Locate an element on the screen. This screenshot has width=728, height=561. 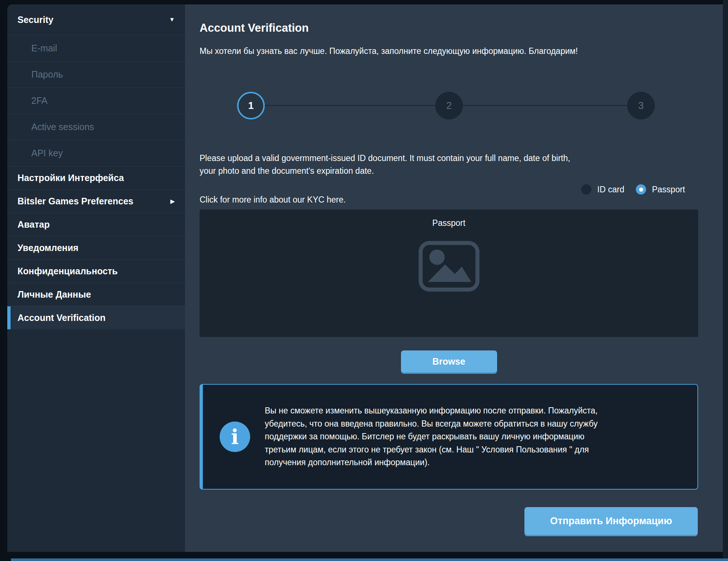
step-number: 3 is located at coordinates (641, 106).